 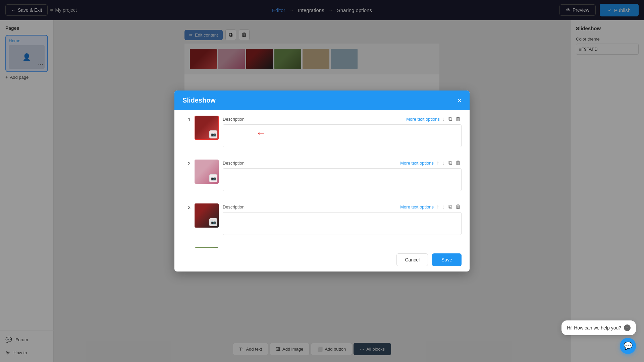 I want to click on slide-up-btn-3: ↑, so click(x=438, y=207).